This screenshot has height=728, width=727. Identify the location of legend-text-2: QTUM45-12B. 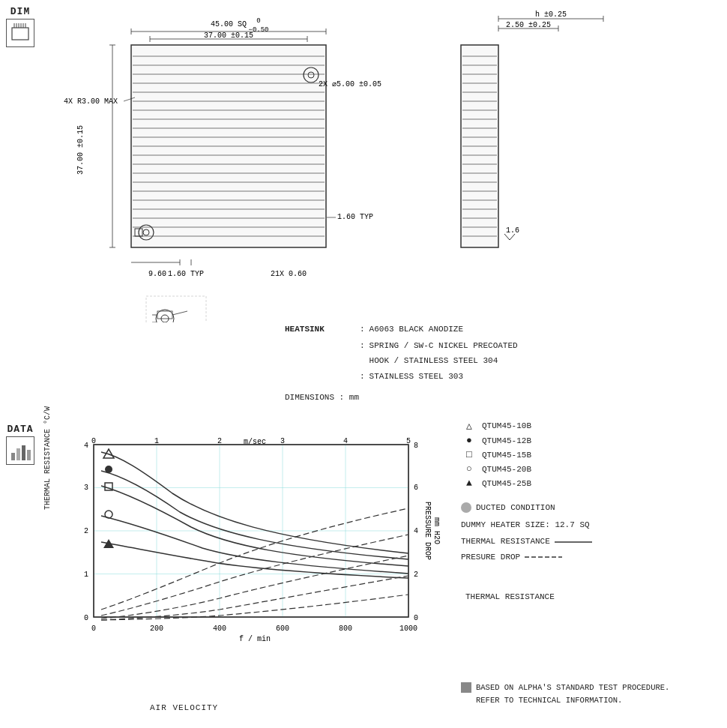
(507, 441).